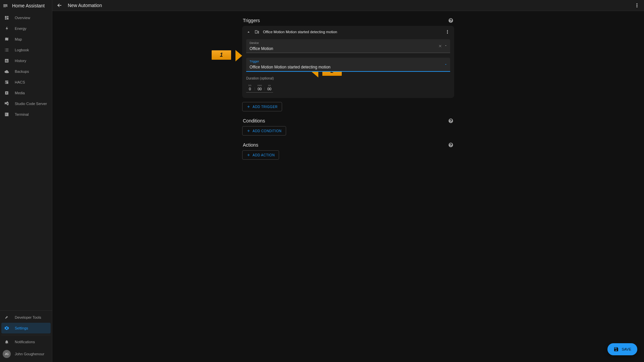  What do you see at coordinates (348, 67) in the screenshot?
I see `trigger-input` at bounding box center [348, 67].